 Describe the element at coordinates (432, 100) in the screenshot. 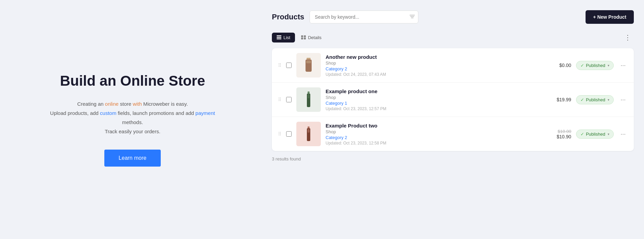

I see `product-info: Example product one Shop Category 1 Upda…` at that location.